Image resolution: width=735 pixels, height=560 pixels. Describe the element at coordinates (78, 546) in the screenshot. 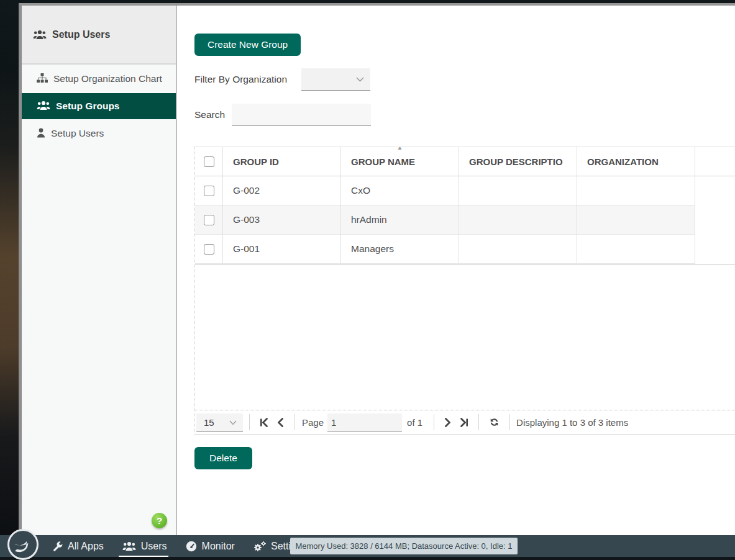

I see `nav-all-apps: All Apps` at that location.